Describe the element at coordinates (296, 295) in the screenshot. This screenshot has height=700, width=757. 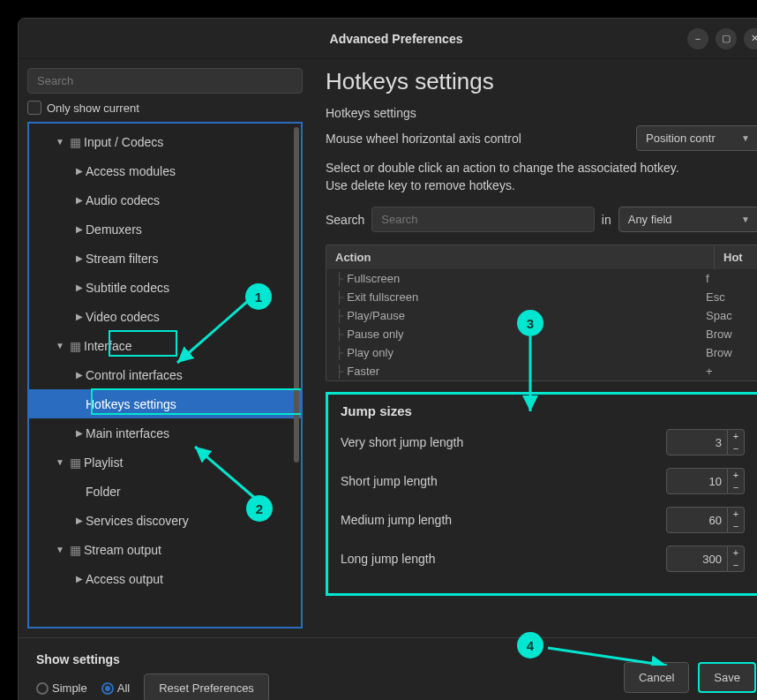
I see `tree-scrollbar` at that location.